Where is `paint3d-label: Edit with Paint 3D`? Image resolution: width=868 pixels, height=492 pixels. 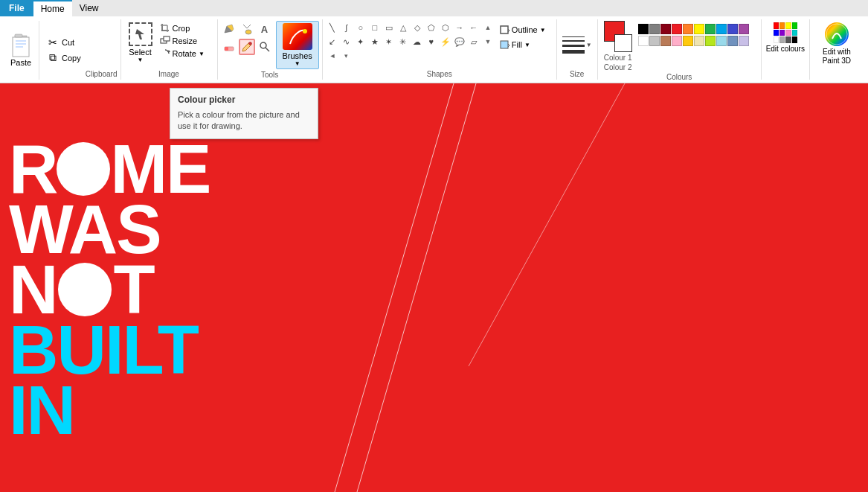
paint3d-label: Edit with Paint 3D is located at coordinates (837, 57).